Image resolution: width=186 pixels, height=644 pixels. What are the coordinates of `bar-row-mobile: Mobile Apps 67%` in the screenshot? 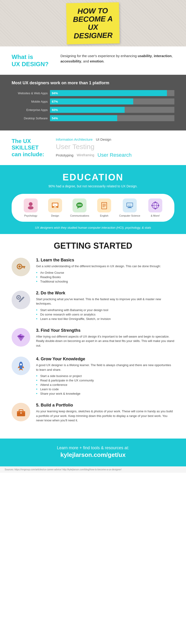 It's located at (93, 102).